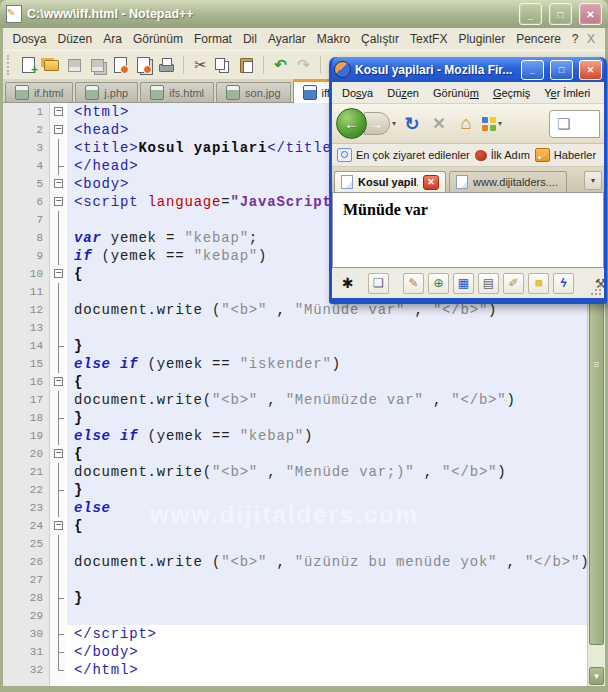  Describe the element at coordinates (295, 508) in the screenshot. I see `code-line: 23else` at that location.